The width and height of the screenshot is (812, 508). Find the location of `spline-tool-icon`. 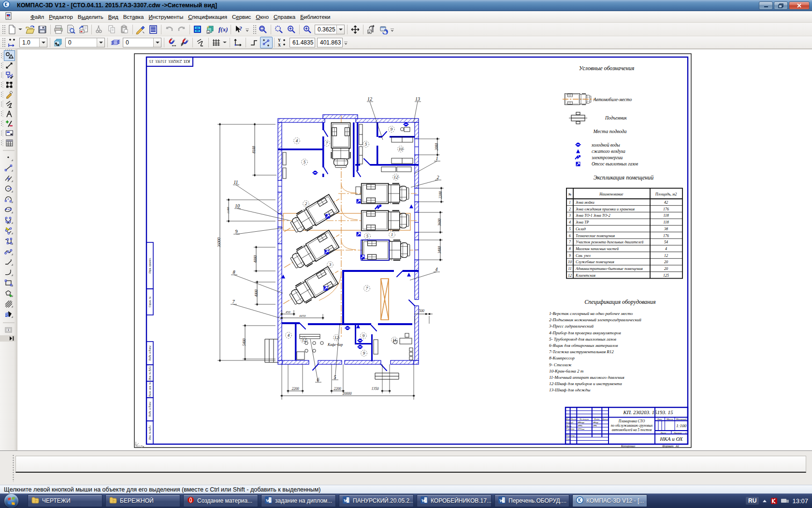

spline-tool-icon is located at coordinates (9, 221).